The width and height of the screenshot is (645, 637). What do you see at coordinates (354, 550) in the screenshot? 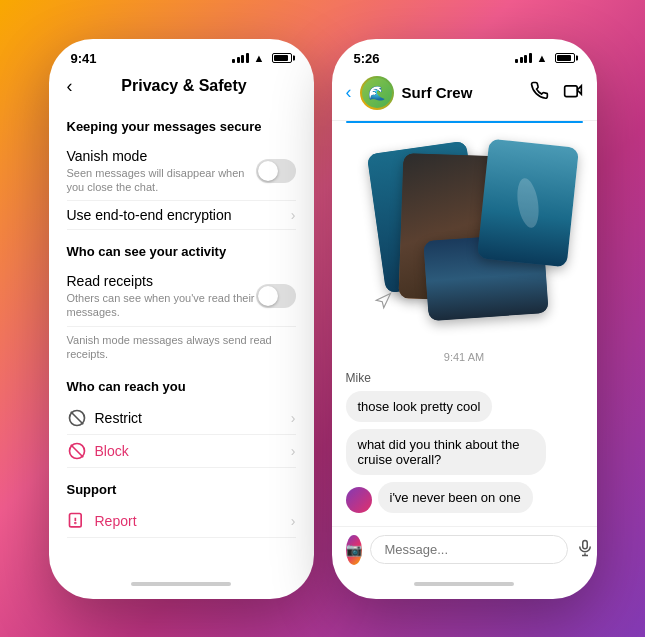
I see `camera-button: 📷` at bounding box center [354, 550].